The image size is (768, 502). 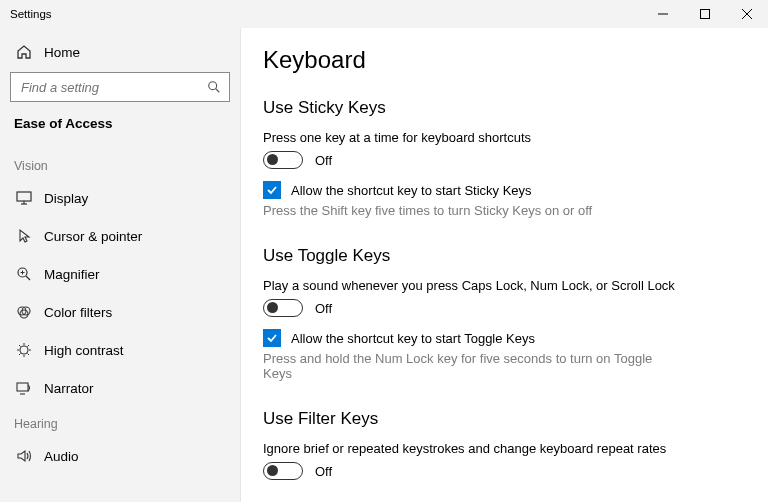 I want to click on colorfilters-icon, so click(x=24, y=312).